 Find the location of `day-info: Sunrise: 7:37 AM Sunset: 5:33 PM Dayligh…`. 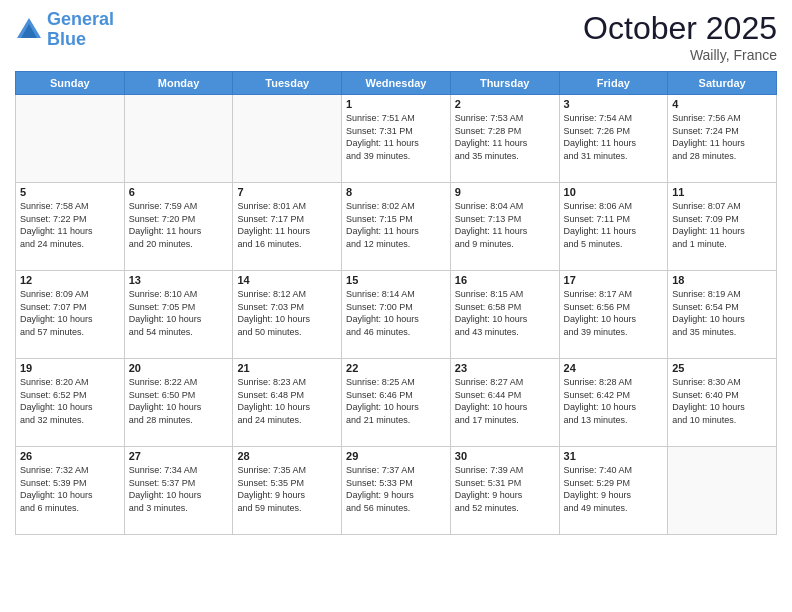

day-info: Sunrise: 7:37 AM Sunset: 5:33 PM Dayligh… is located at coordinates (396, 489).